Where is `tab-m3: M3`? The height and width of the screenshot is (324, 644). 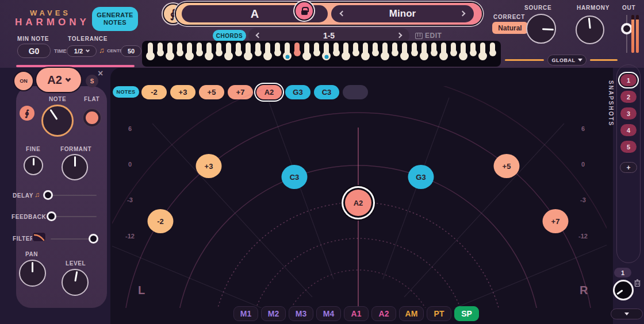 tab-m3: M3 is located at coordinates (301, 314).